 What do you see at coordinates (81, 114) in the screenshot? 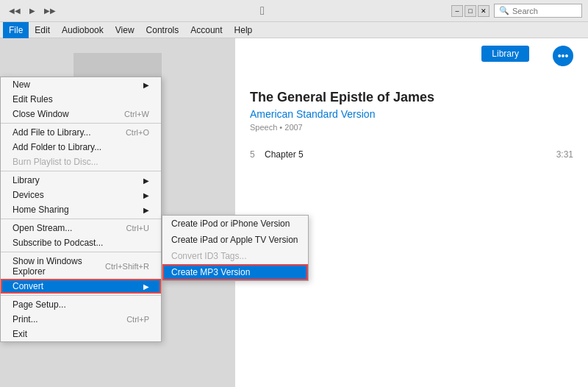
I see `menu-close-window: Close Window Ctrl+W` at bounding box center [81, 114].